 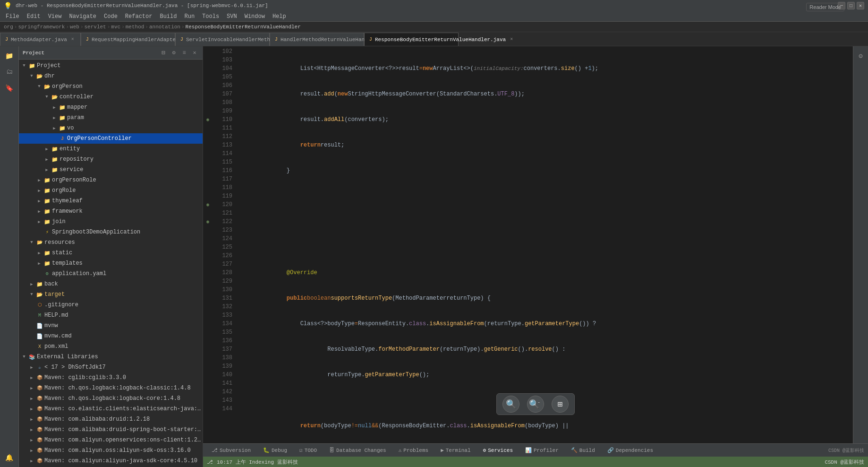 I want to click on bottom-tab-db-changes: 🗄 Database Changes, so click(x=358, y=450).